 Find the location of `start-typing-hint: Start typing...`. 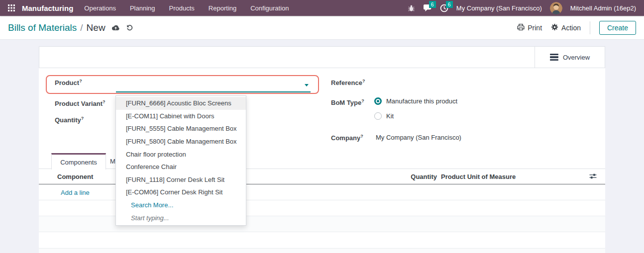

start-typing-hint: Start typing... is located at coordinates (181, 218).